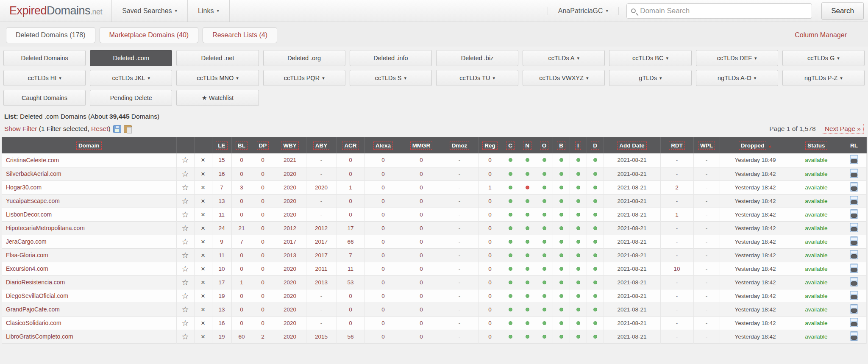  Describe the element at coordinates (724, 11) in the screenshot. I see `search-input` at that location.